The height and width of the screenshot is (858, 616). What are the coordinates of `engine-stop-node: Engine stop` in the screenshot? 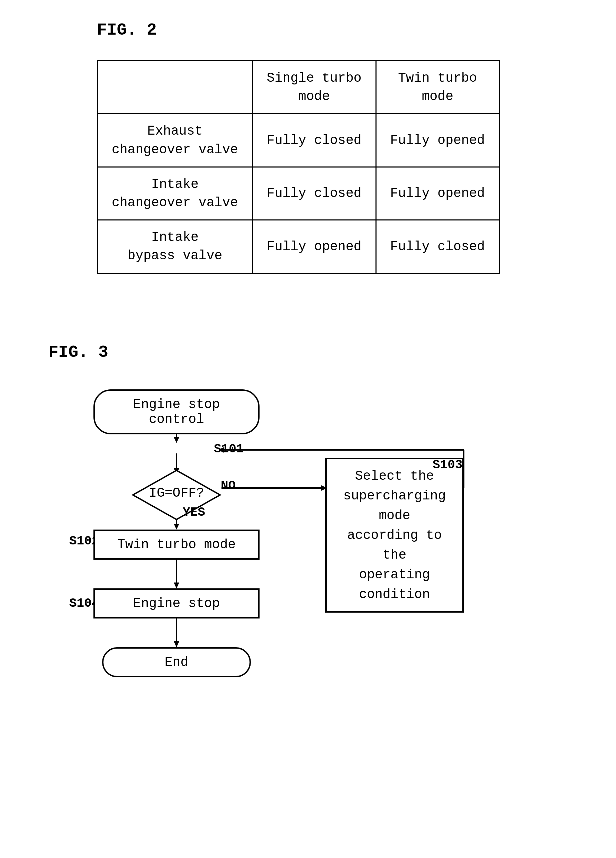 It's located at (176, 603).